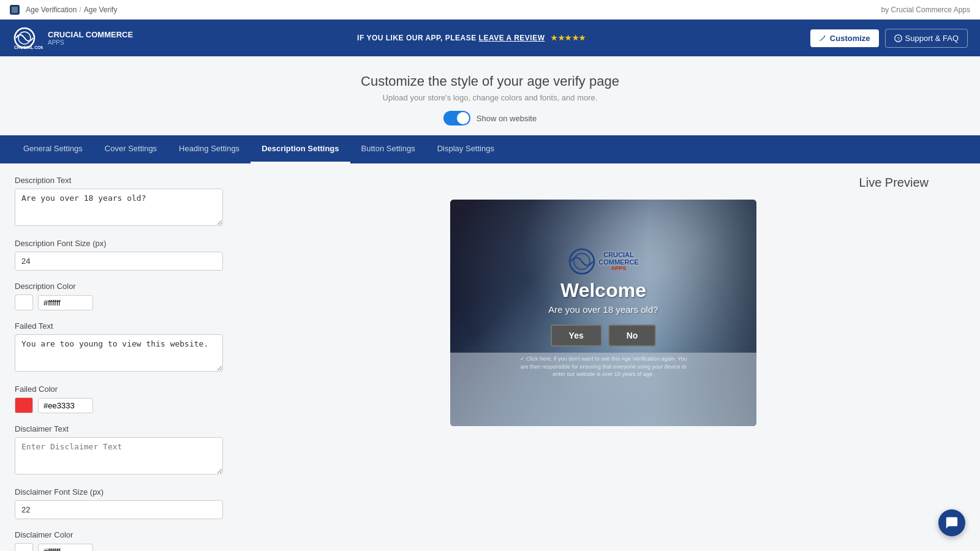 The height and width of the screenshot is (551, 980). I want to click on description-fontsize-group: Description Font Size (px), so click(119, 255).